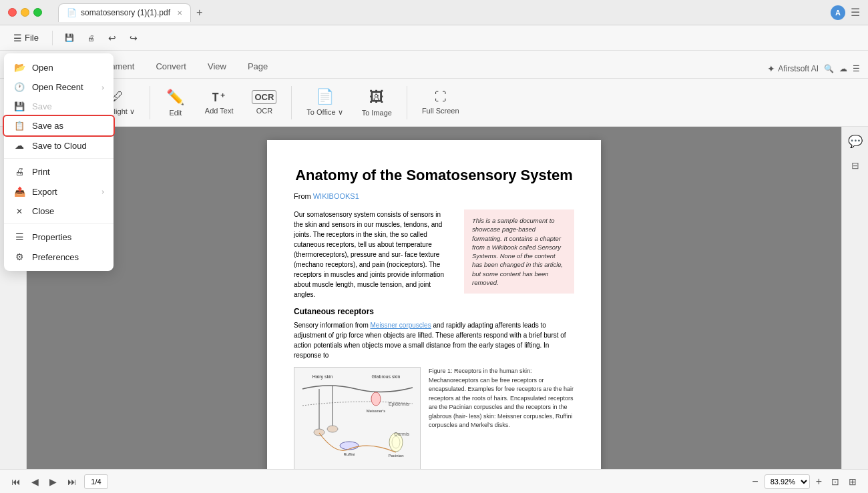 This screenshot has width=868, height=493. What do you see at coordinates (68, 211) in the screenshot?
I see `close-label: Close` at bounding box center [68, 211].